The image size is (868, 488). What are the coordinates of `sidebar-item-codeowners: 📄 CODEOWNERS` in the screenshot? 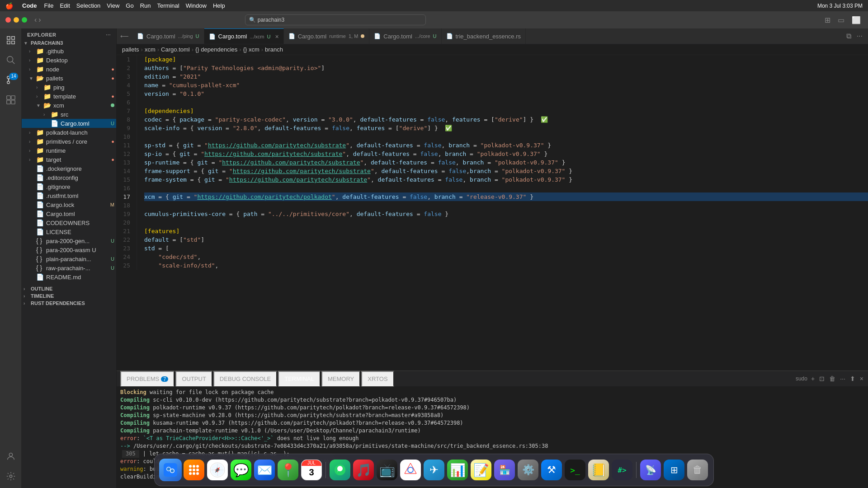 It's located at (69, 223).